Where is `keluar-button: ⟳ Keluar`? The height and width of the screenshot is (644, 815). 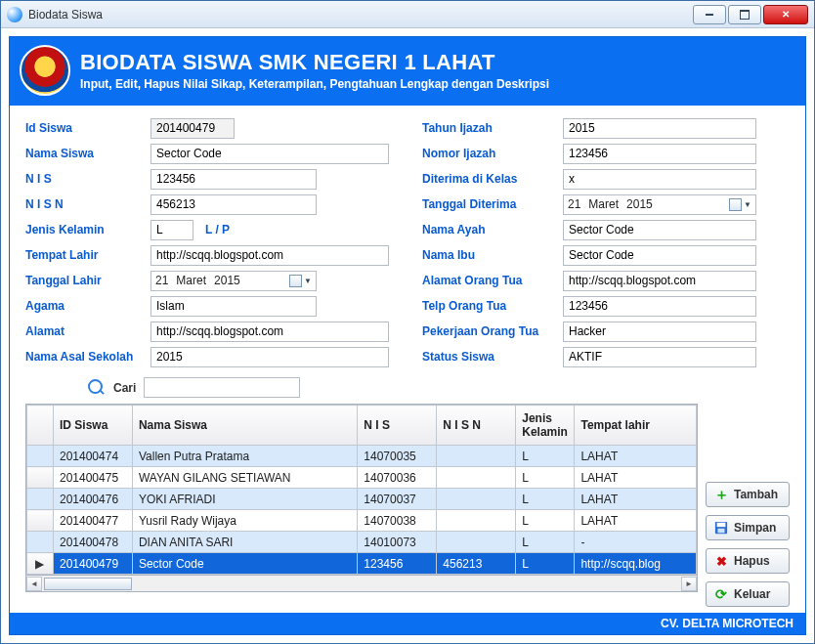 keluar-button: ⟳ Keluar is located at coordinates (748, 594).